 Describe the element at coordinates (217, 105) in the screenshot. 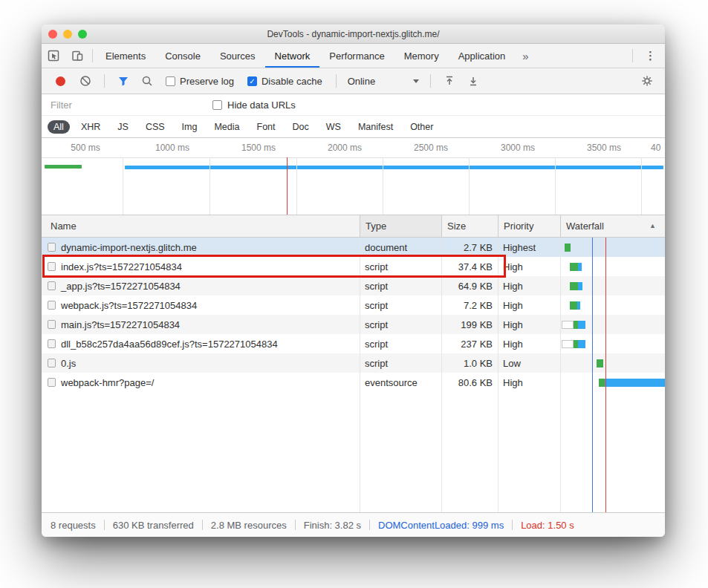

I see `hide-data-urls-checkbox: ✓` at that location.